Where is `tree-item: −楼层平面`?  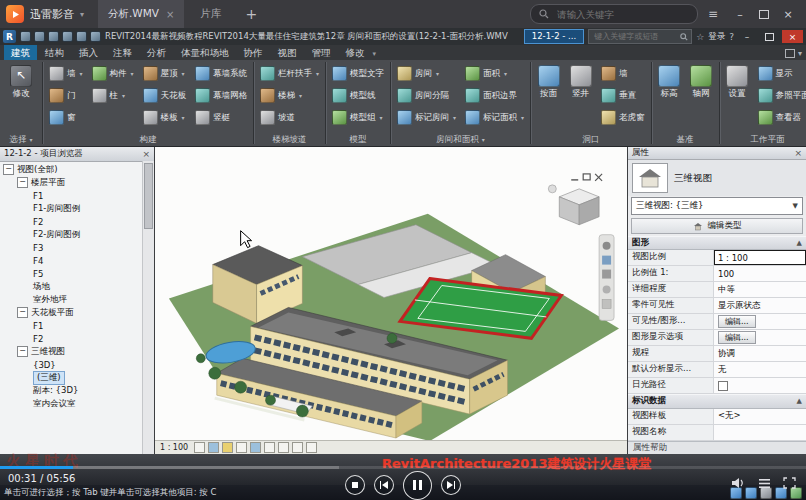 tree-item: −楼层平面 is located at coordinates (72, 182).